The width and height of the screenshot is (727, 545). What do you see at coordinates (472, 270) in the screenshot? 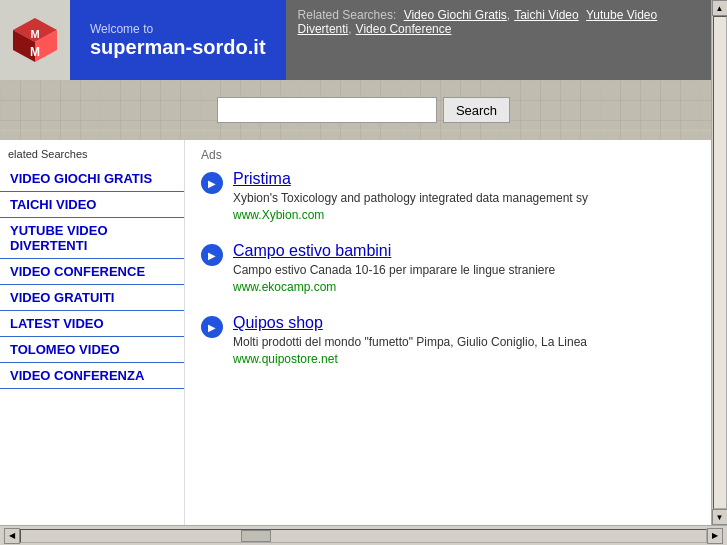
I see `ad-desc-1: Campo estivo Canada 10-16 per imparare l…` at bounding box center [472, 270].